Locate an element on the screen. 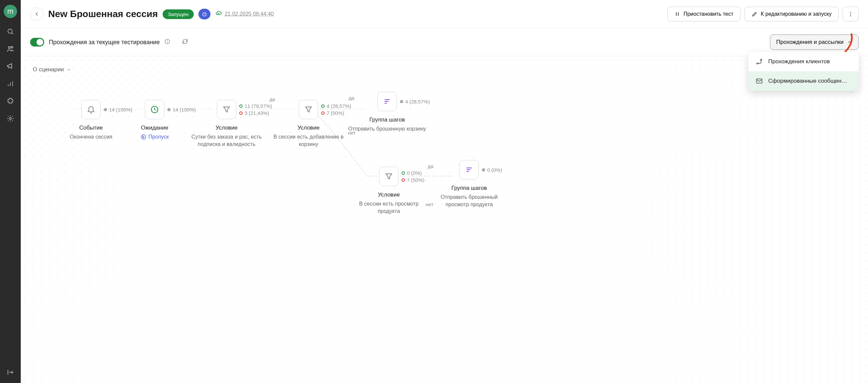 The image size is (868, 383). node-box: 4 (28,57%) 7 (50%) is located at coordinates (309, 110).